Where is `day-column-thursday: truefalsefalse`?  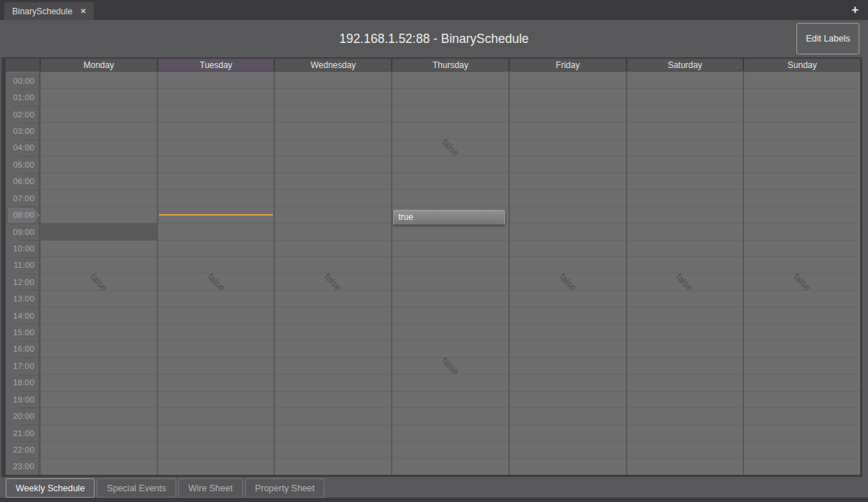
day-column-thursday: truefalsefalse is located at coordinates (450, 274).